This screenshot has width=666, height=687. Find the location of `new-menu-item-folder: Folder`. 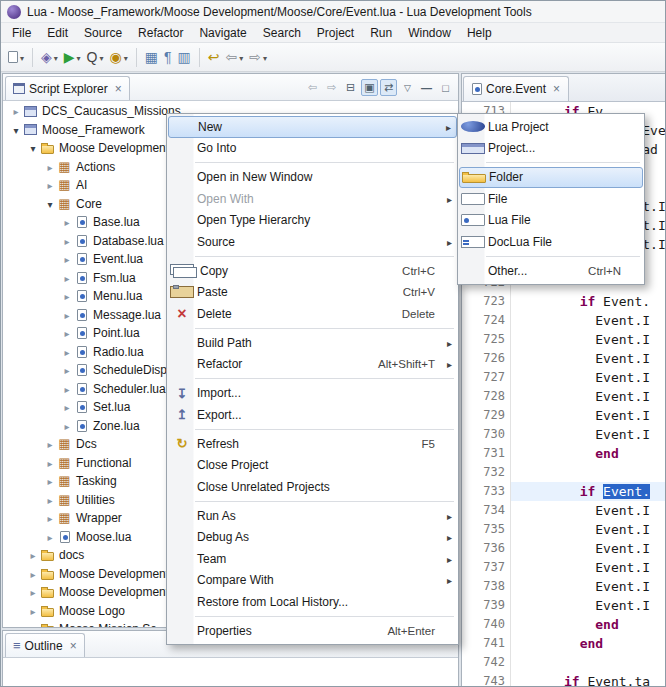

new-menu-item-folder: Folder is located at coordinates (551, 178).